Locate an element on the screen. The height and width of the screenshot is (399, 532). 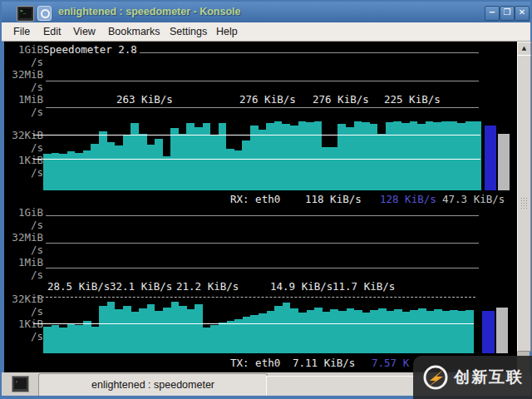
menu-item-bookmarks: Bookmarks is located at coordinates (135, 32).